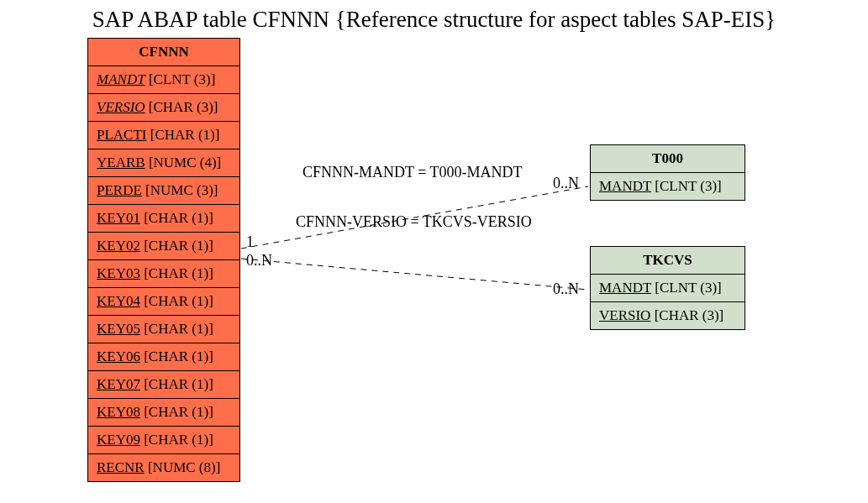 The height and width of the screenshot is (503, 868). What do you see at coordinates (667, 173) in the screenshot?
I see `table-t000: T000 MANDT [CLNT (3)]` at bounding box center [667, 173].